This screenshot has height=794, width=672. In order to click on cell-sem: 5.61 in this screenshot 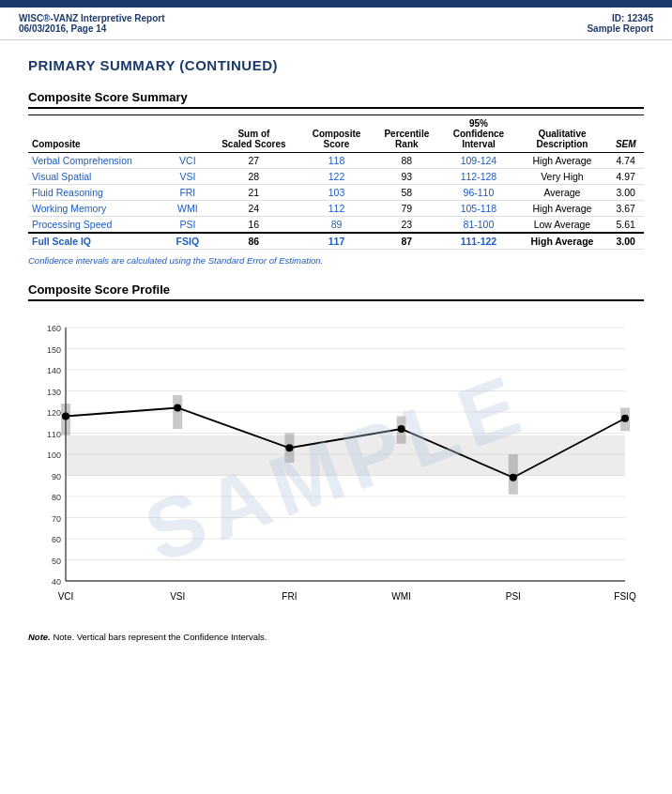, I will do `click(625, 225)`.